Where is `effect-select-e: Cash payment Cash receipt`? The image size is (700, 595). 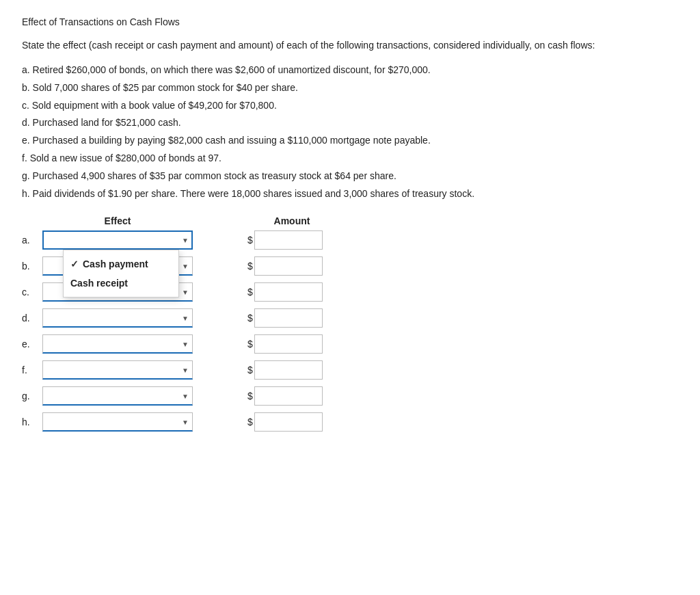
effect-select-e: Cash payment Cash receipt is located at coordinates (118, 344).